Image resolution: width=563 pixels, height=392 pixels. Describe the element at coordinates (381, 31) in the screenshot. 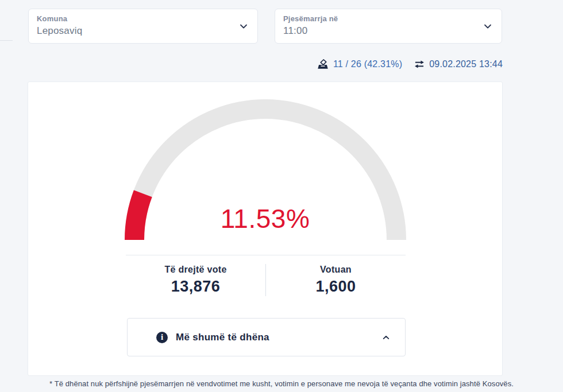

I see `time-select-value: 11:00` at that location.